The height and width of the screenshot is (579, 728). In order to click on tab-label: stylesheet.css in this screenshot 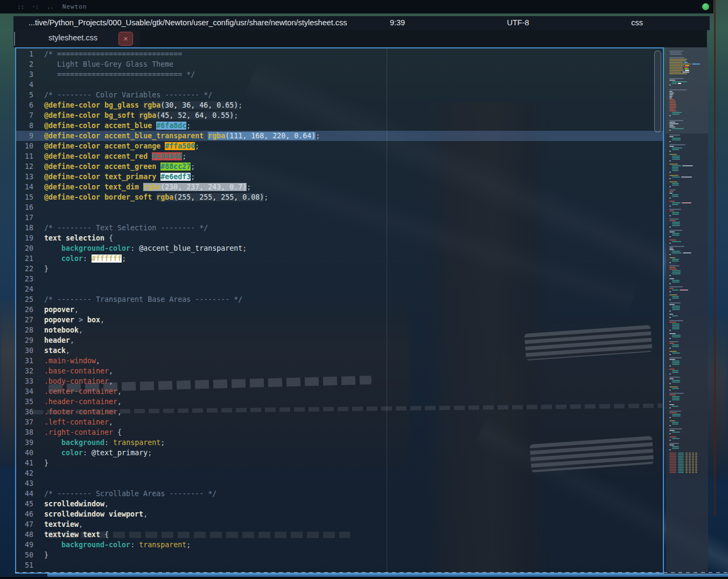, I will do `click(73, 38)`.